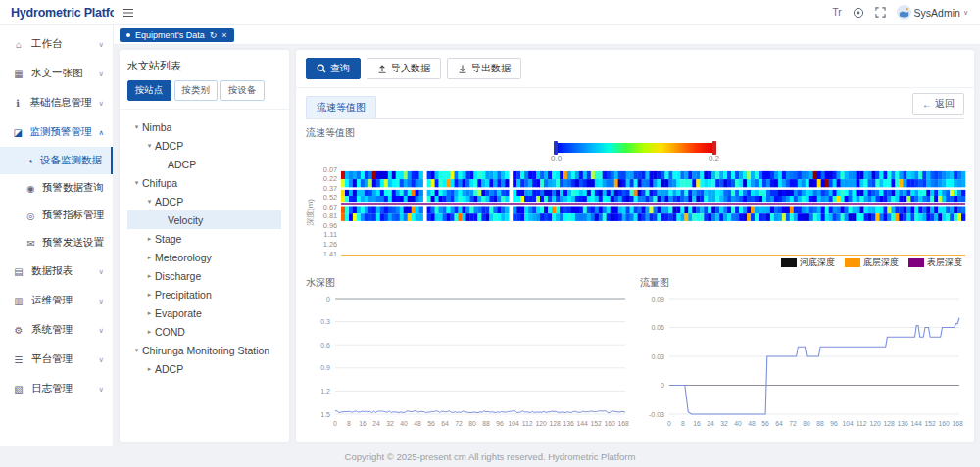 This screenshot has width=980, height=467. What do you see at coordinates (837, 12) in the screenshot?
I see `locale-icon: Tr` at bounding box center [837, 12].